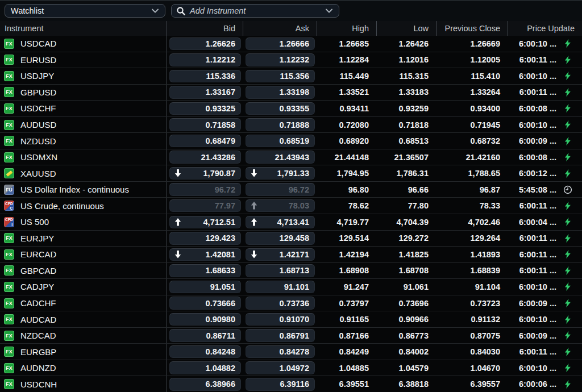 This screenshot has width=582, height=392. Describe the element at coordinates (280, 368) in the screenshot. I see `ask-value: 1.04972` at that location.